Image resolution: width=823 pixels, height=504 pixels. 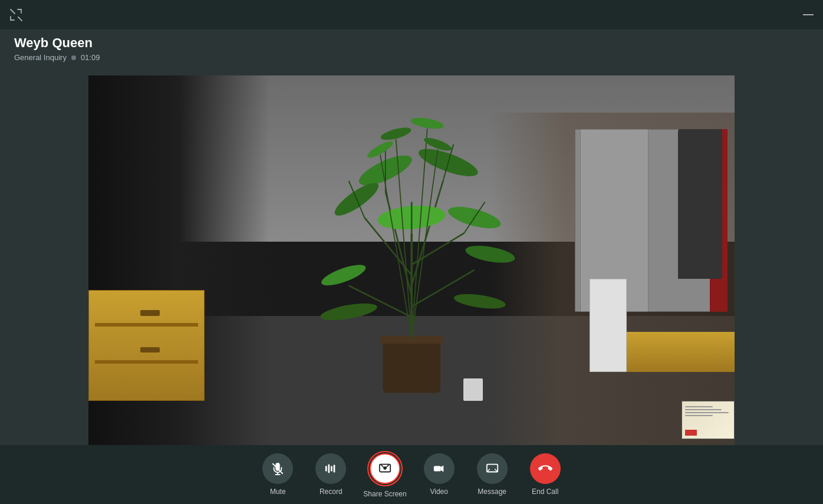 What do you see at coordinates (545, 469) in the screenshot?
I see `end-call-icon` at bounding box center [545, 469].